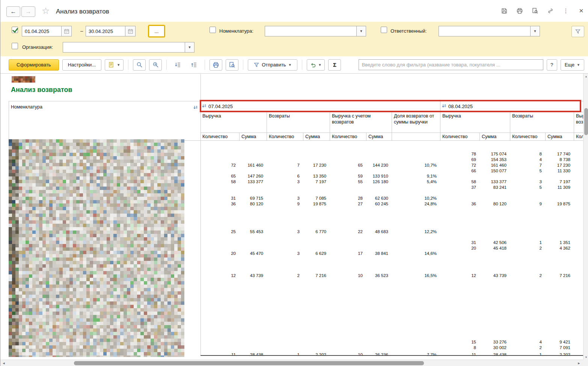  I want to click on forward-button: →, so click(29, 12).